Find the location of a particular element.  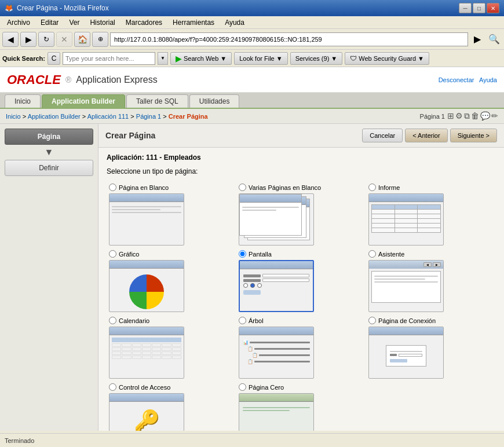

delete-icon: 🗑 is located at coordinates (475, 116).